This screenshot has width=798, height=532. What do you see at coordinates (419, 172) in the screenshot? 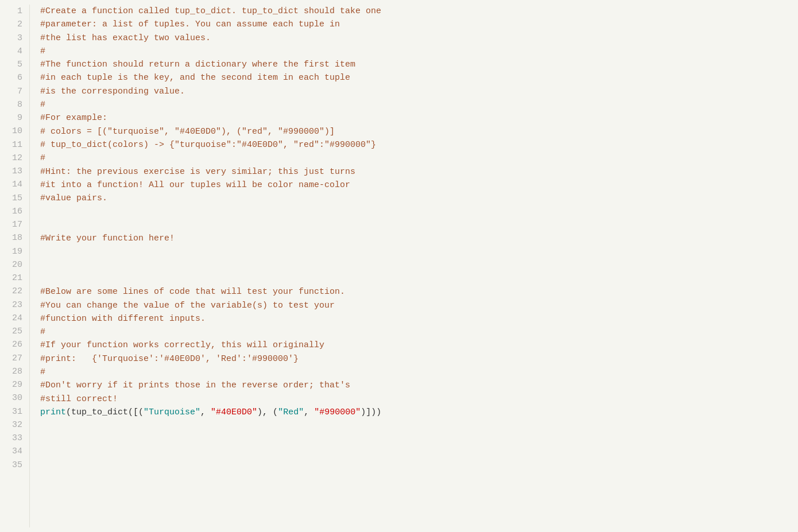
I see `code-line-13: #Hint: the previous exercise is very sim…` at bounding box center [419, 172].